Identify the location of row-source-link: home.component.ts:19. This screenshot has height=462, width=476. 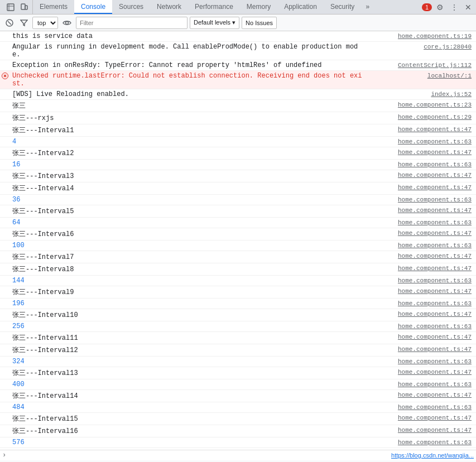
(420, 36).